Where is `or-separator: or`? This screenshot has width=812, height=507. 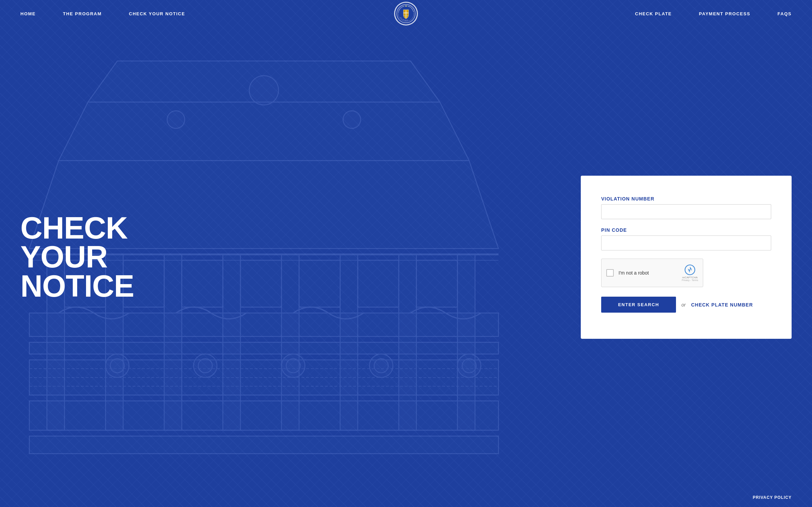
or-separator: or is located at coordinates (683, 305).